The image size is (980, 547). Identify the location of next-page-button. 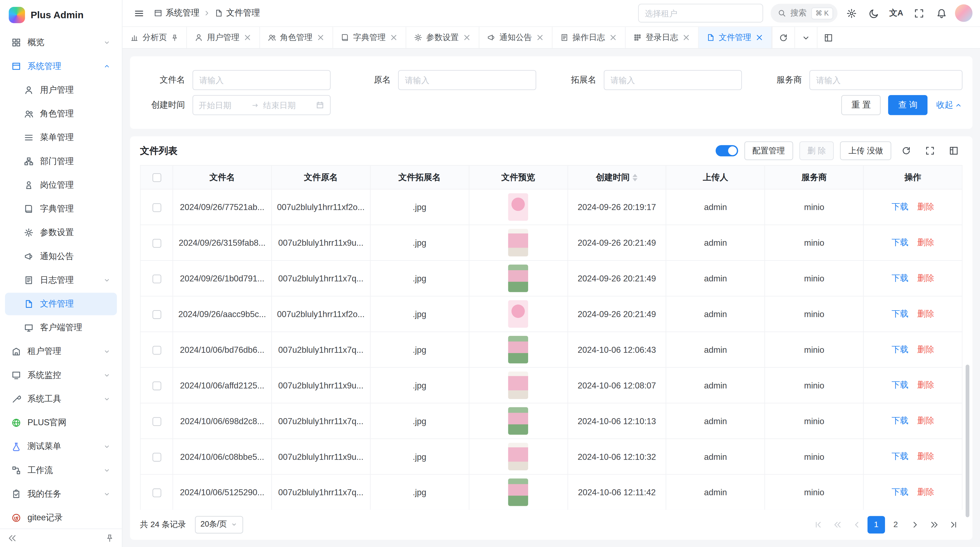
(915, 525).